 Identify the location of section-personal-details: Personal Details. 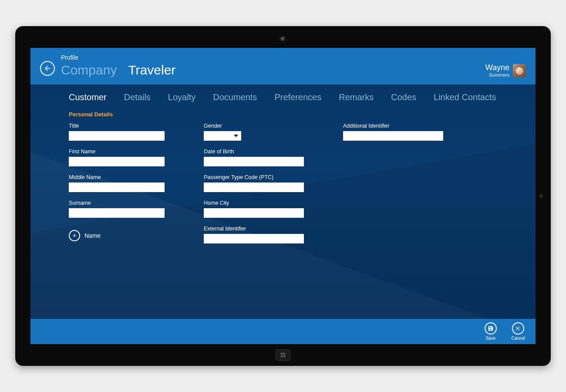
(283, 114).